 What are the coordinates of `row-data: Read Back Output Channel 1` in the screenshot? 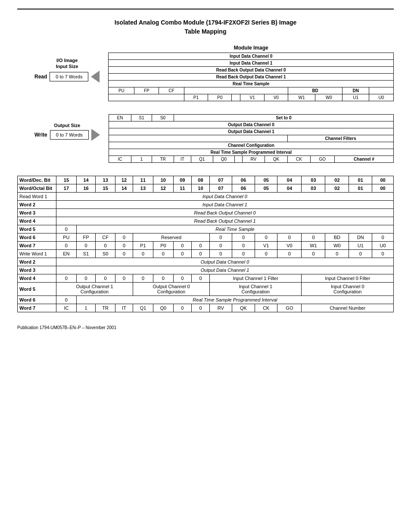 It's located at (225, 221).